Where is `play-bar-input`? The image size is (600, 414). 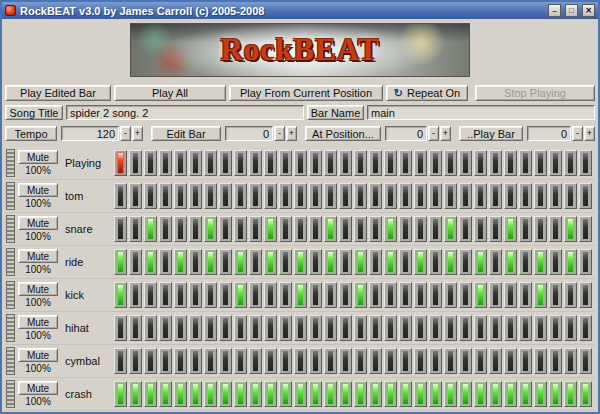 play-bar-input is located at coordinates (549, 134).